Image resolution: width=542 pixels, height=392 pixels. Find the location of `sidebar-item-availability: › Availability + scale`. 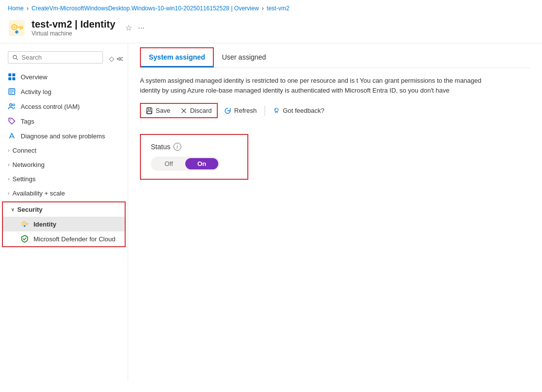

sidebar-item-availability: › Availability + scale is located at coordinates (64, 193).